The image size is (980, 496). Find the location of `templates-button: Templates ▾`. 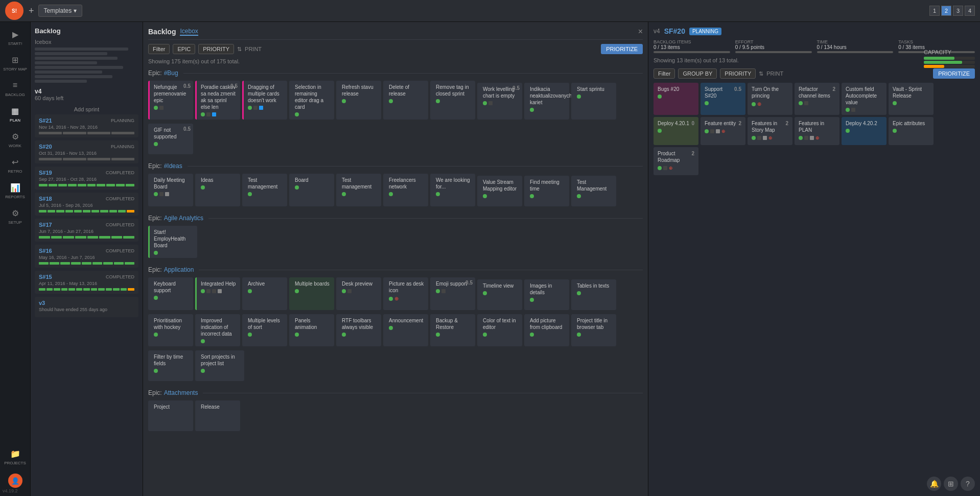

templates-button: Templates ▾ is located at coordinates (60, 11).